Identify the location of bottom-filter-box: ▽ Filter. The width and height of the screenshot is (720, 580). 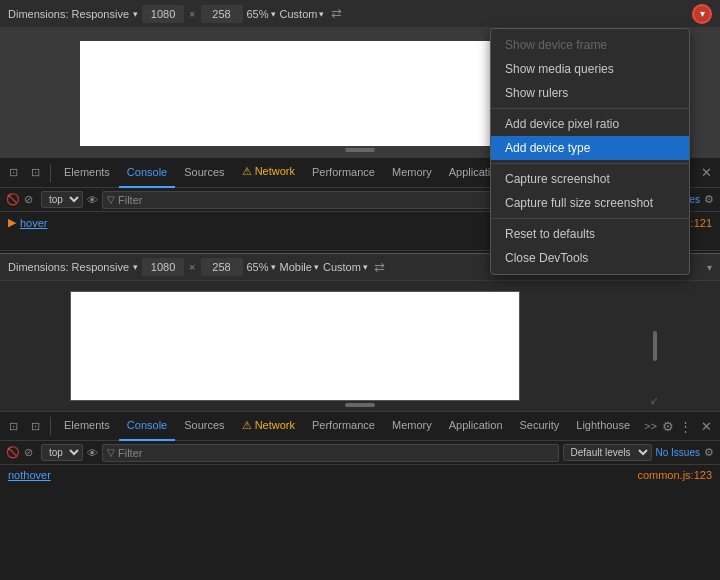
(330, 453).